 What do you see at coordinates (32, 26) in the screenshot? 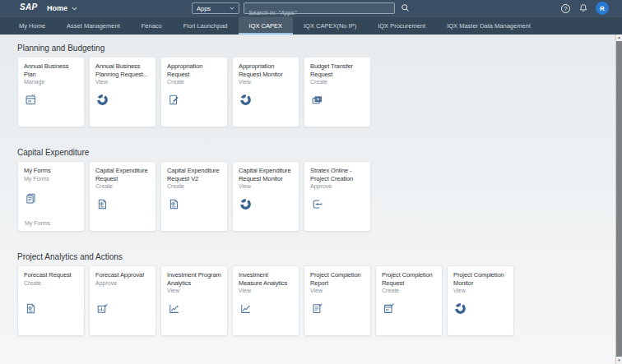
I see `nav-tab-my-home: My Home` at bounding box center [32, 26].